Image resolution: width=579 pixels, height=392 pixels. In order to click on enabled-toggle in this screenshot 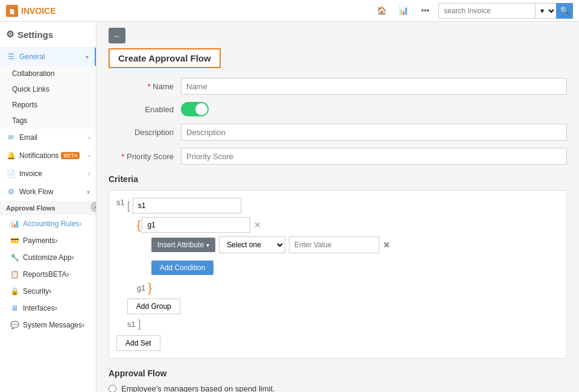, I will do `click(195, 109)`.